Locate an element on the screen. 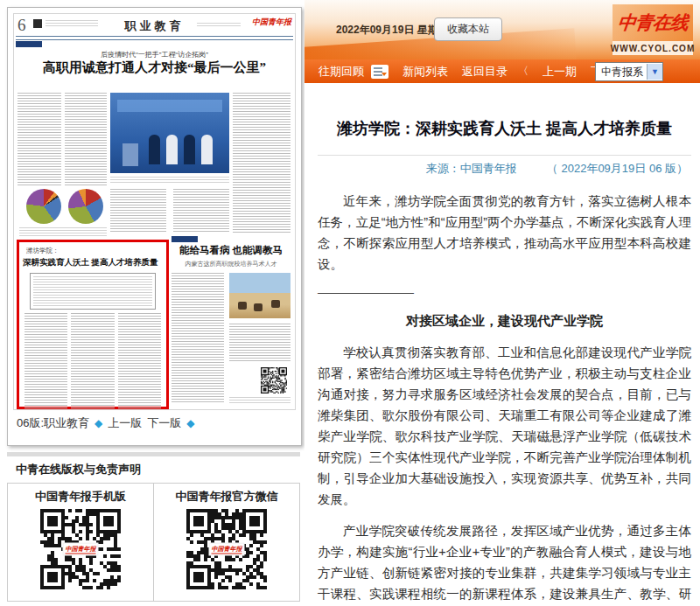  prev-page-link: 上一版 is located at coordinates (124, 423).